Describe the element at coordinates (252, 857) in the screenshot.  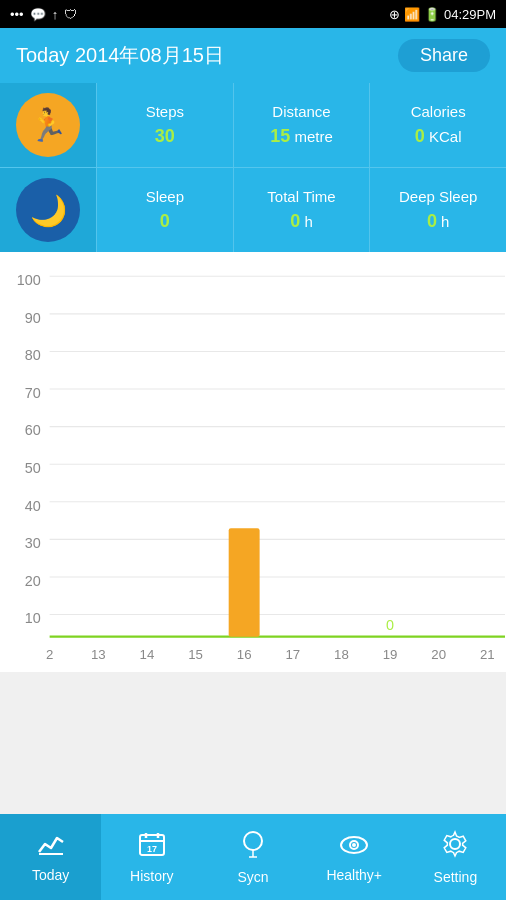
I see `nav-sync: Sycn` at that location.